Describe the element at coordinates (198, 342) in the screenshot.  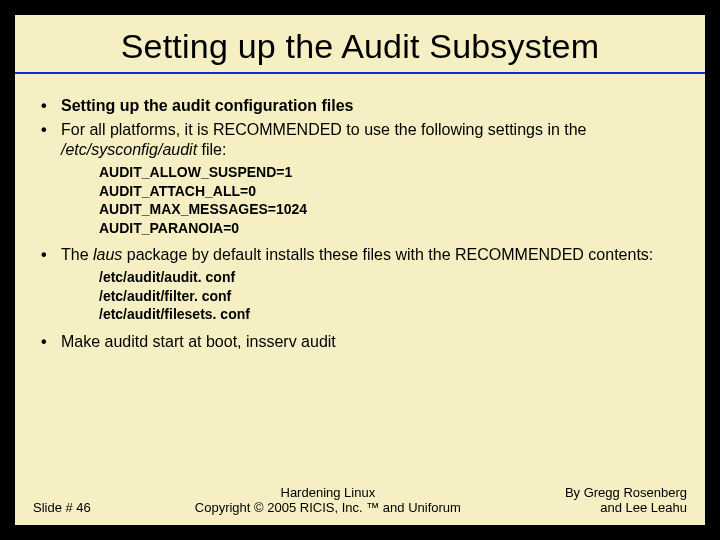
I see `bullet-text: Make auditd start at boot, insserv audit` at that location.